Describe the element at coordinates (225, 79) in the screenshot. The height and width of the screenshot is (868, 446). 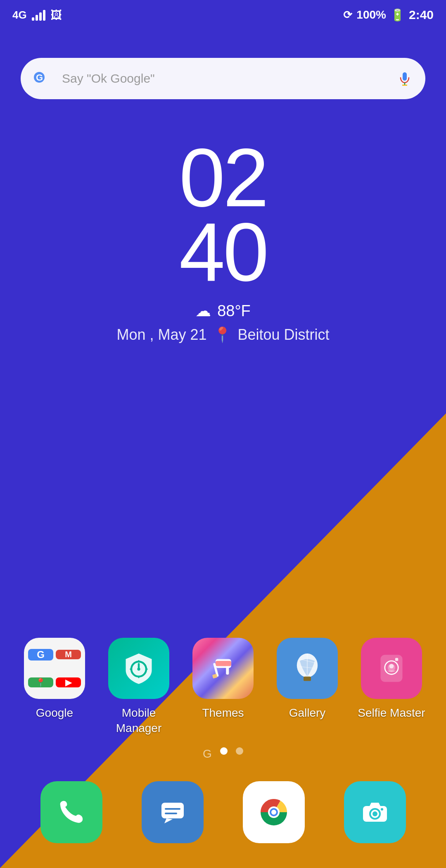
I see `search-placeholder: Say "Ok Google"` at that location.